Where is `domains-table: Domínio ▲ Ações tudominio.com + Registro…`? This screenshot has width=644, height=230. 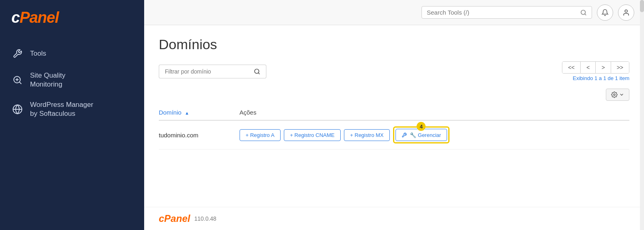 domains-table: Domínio ▲ Ações tudominio.com + Registro… is located at coordinates (394, 127).